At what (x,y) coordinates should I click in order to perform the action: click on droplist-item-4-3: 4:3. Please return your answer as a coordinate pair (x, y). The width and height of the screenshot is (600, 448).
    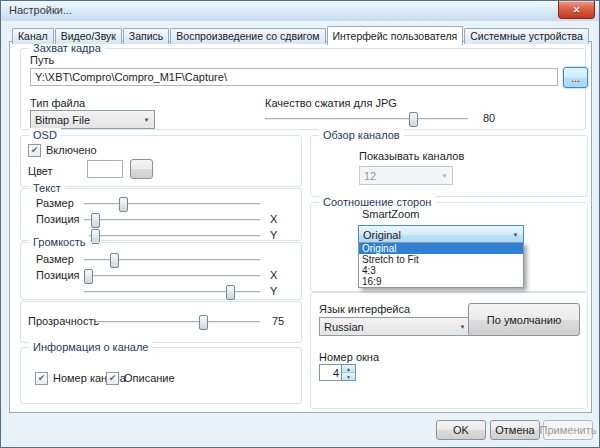
    Looking at the image, I should click on (441, 270).